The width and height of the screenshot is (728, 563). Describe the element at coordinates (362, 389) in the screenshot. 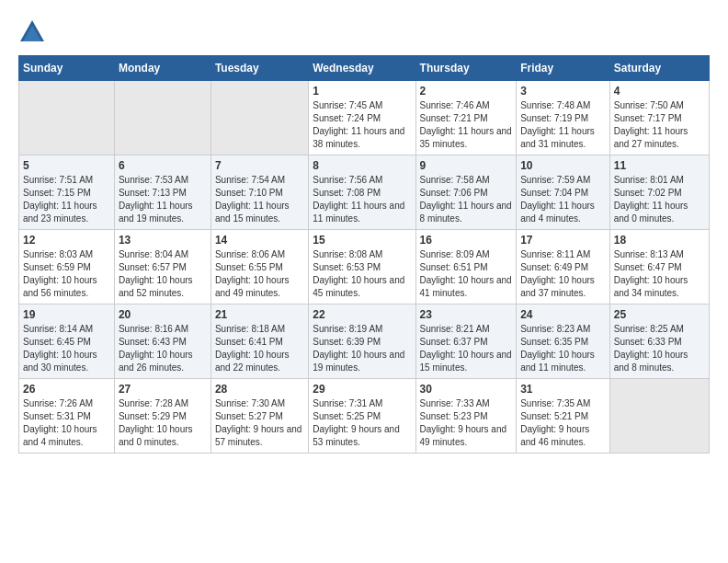

I see `day-number: 29` at that location.